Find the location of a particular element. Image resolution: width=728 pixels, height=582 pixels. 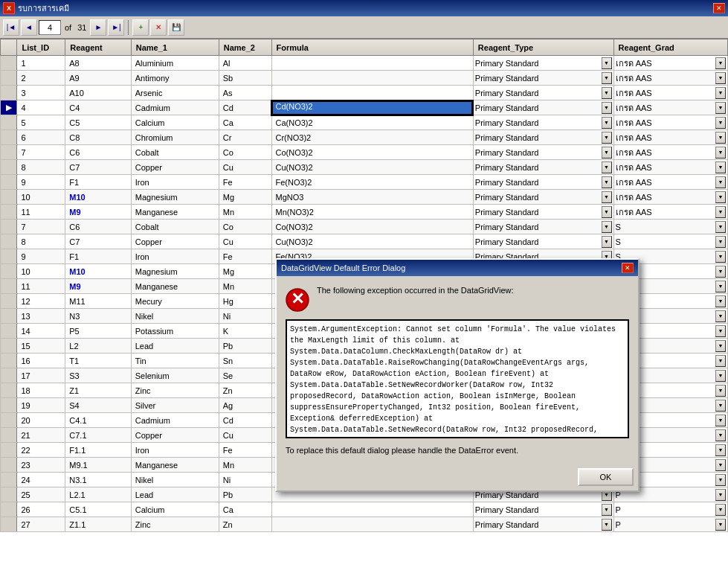

delete-record-button: ✕ is located at coordinates (158, 28).